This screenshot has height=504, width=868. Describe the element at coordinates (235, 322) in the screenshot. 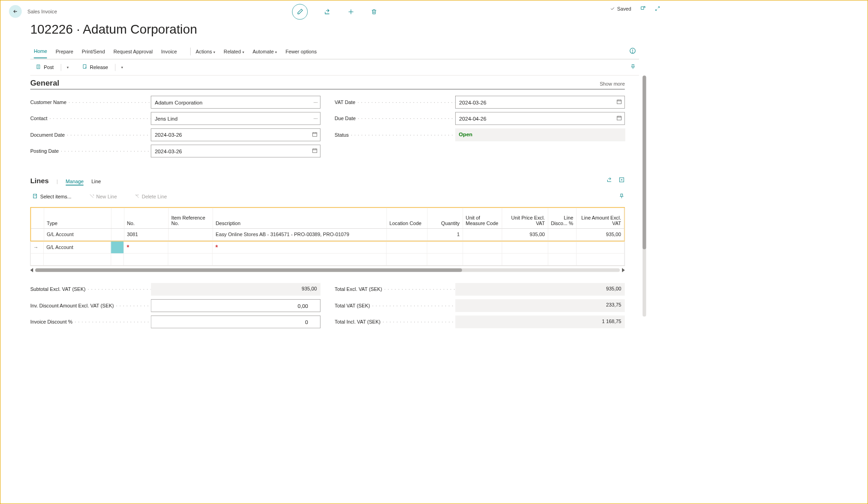

I see `inv-discount-pct-field` at that location.